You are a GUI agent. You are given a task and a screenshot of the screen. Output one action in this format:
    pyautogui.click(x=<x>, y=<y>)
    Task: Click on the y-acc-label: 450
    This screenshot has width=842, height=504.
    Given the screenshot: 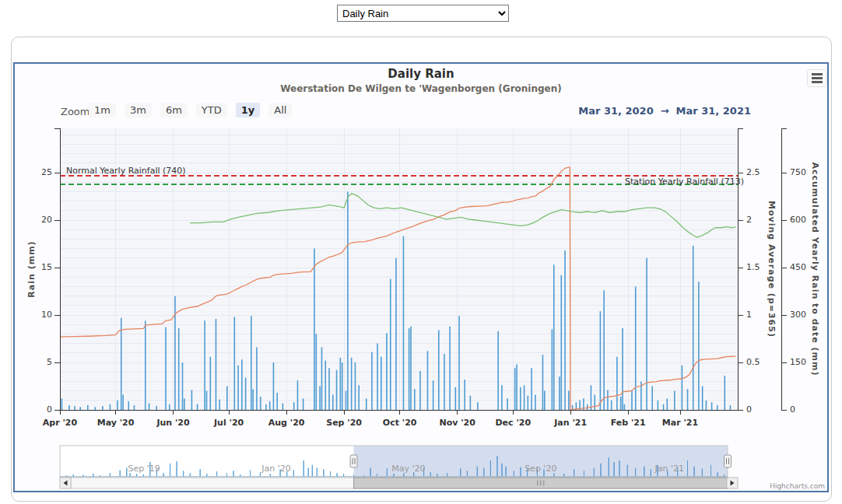 What is the action you would take?
    pyautogui.click(x=798, y=268)
    